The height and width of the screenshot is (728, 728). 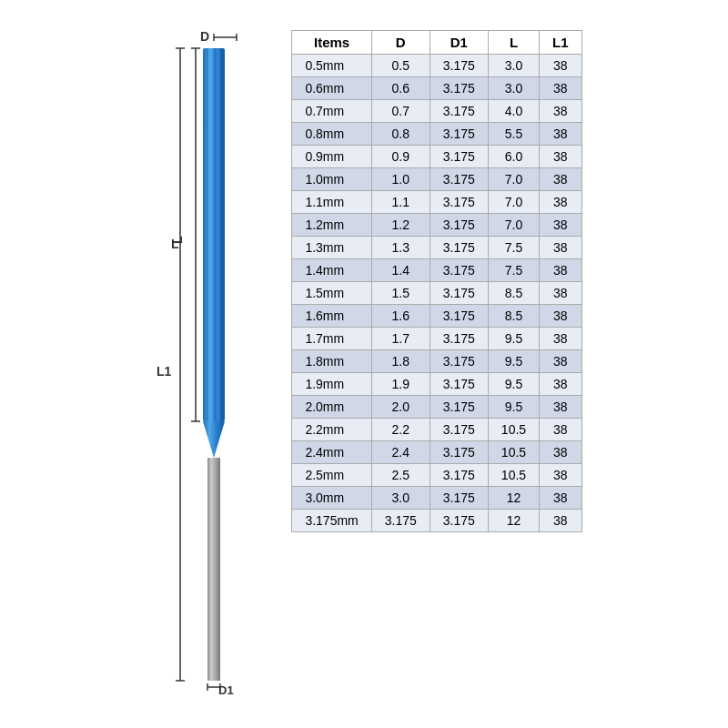 I want to click on table-row: 0.8mm0.83.1755.538, so click(x=437, y=135).